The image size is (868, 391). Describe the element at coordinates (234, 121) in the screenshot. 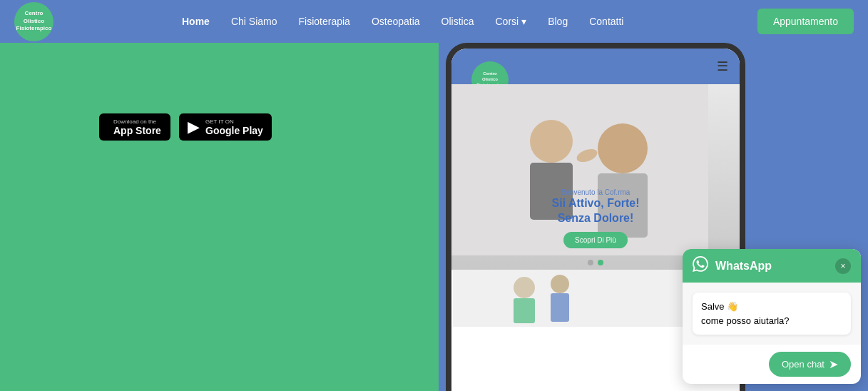

I see `googleplay-sub-label: GET IT ON` at that location.